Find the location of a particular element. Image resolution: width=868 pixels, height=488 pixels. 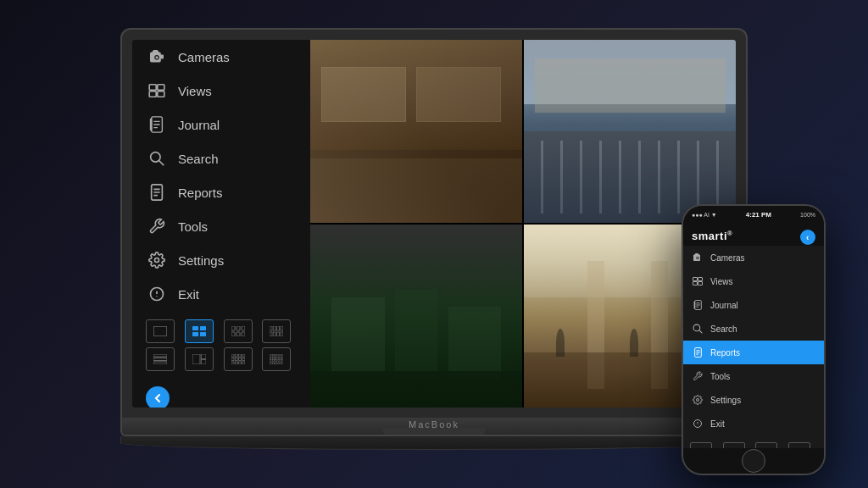

phone-search-icon is located at coordinates (698, 329).